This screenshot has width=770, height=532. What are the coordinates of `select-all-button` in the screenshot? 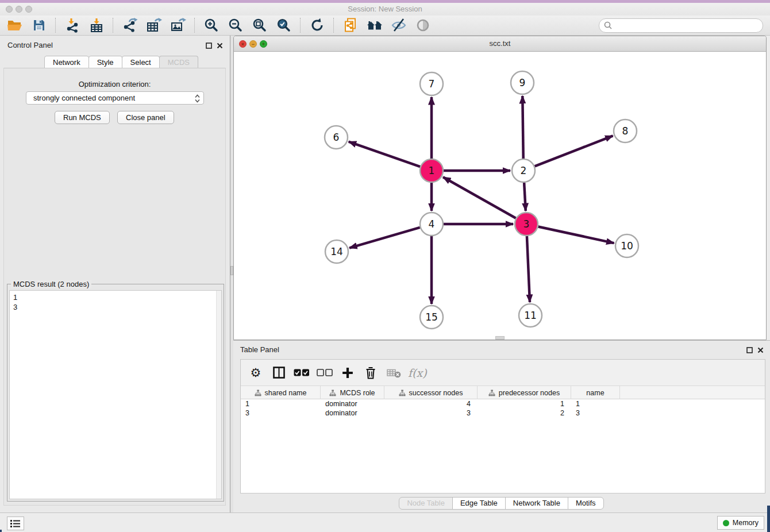 It's located at (302, 373).